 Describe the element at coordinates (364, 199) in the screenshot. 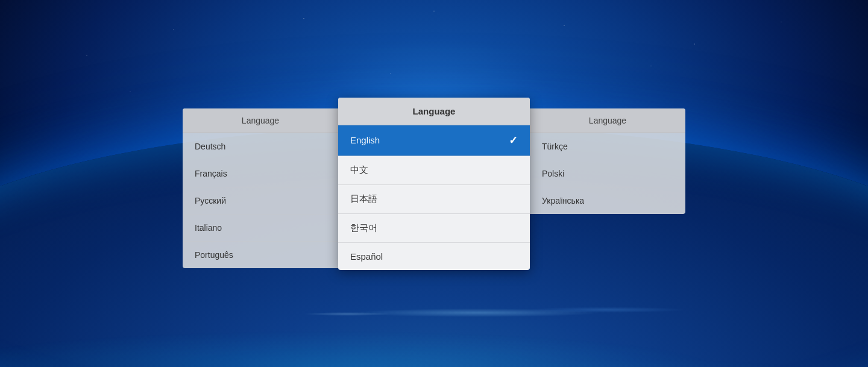

I see `main-panel-item-label-2: 日本語` at that location.